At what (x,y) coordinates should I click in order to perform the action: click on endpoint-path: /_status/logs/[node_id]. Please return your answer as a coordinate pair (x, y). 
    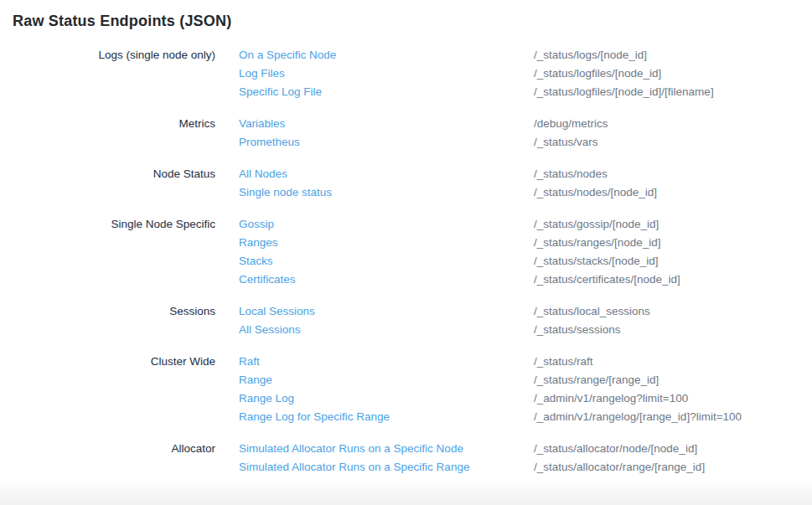
    Looking at the image, I should click on (673, 55).